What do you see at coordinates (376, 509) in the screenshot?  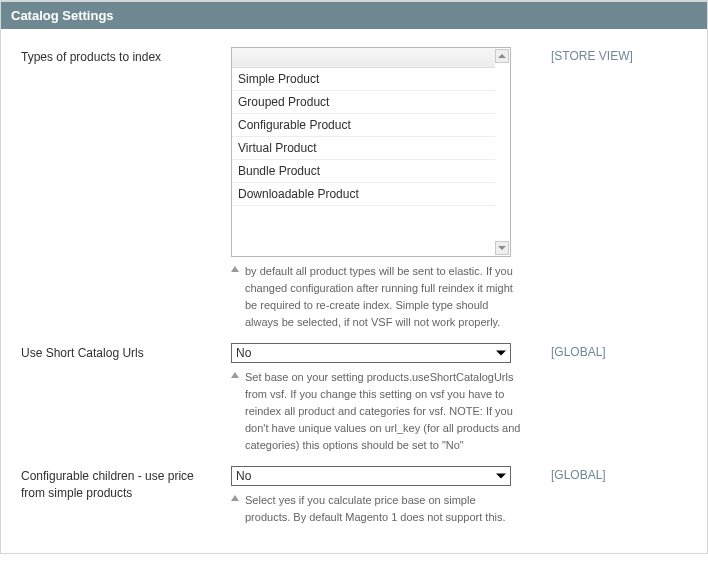 I see `field-hint: Select yes if you calculate price base o…` at bounding box center [376, 509].